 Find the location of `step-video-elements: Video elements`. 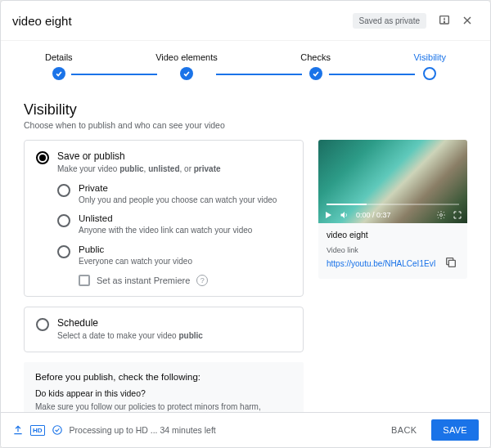

step-video-elements: Video elements is located at coordinates (187, 66).